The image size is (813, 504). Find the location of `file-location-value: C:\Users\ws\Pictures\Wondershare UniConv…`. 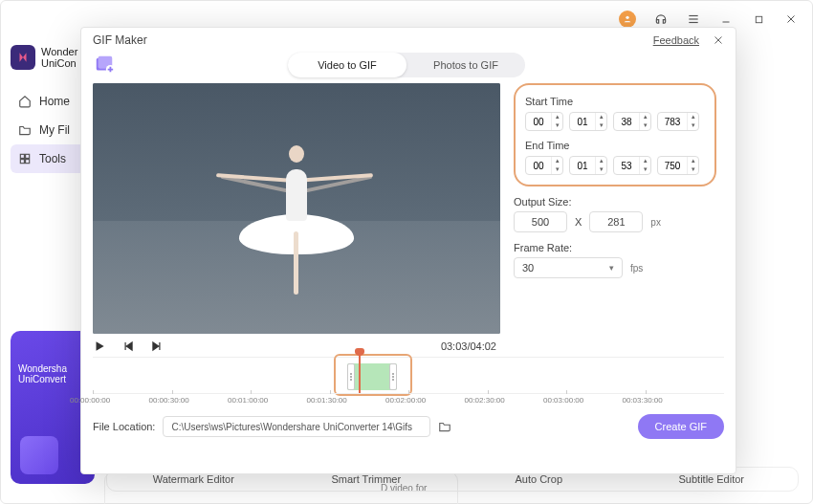

file-location-value: C:\Users\ws\Pictures\Wondershare UniConv… is located at coordinates (292, 427).